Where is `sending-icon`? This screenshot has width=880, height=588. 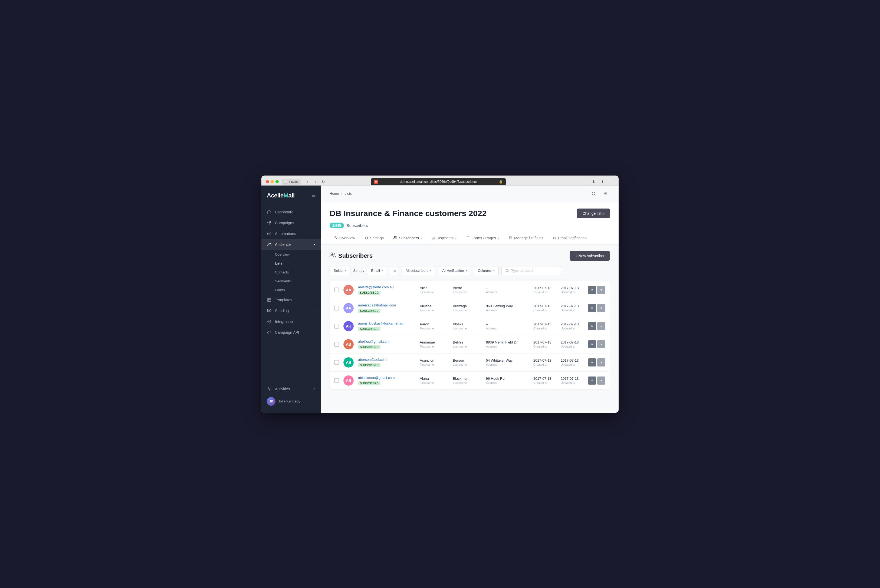 sending-icon is located at coordinates (269, 310).